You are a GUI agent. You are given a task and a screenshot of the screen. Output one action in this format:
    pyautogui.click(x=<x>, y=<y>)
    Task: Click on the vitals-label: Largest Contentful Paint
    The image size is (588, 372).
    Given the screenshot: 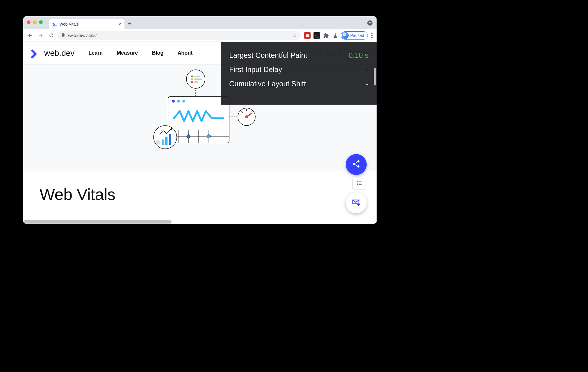 What is the action you would take?
    pyautogui.click(x=268, y=55)
    